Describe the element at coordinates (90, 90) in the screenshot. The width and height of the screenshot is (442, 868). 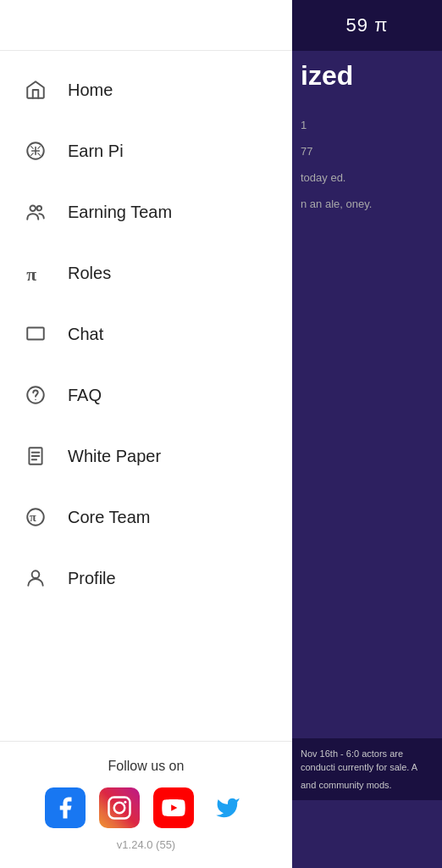
I see `sidebar-item-label-home: Home` at that location.